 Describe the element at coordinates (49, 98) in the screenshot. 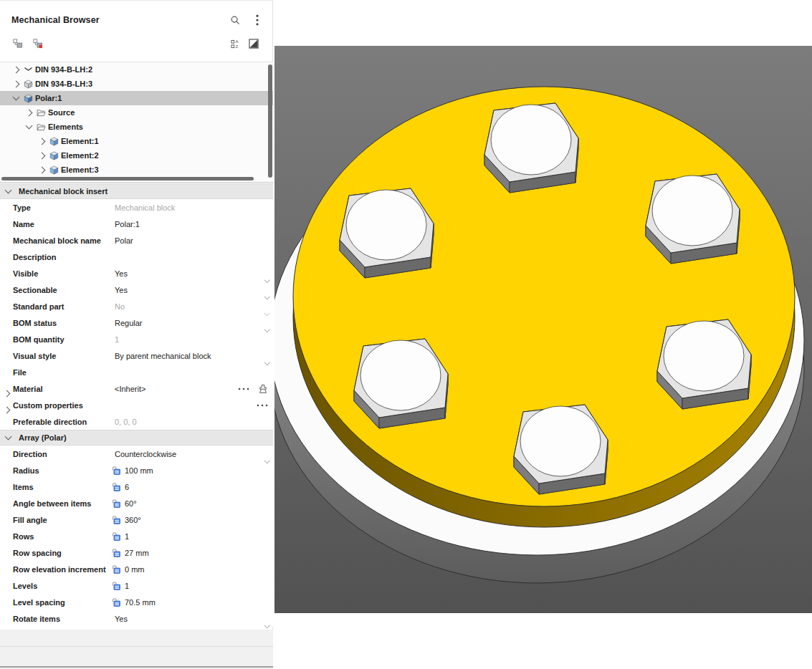

I see `tree-item-label: Polar:1` at that location.